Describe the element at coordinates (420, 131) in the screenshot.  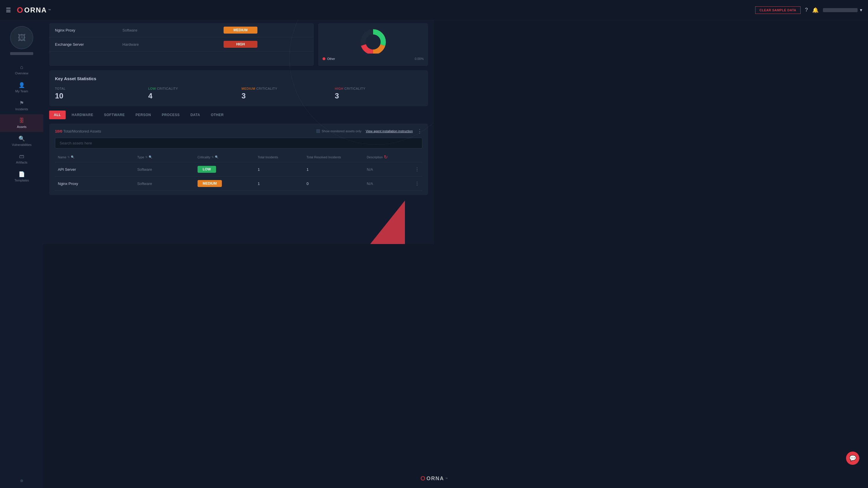
I see `more-options-button: ⋮` at that location.